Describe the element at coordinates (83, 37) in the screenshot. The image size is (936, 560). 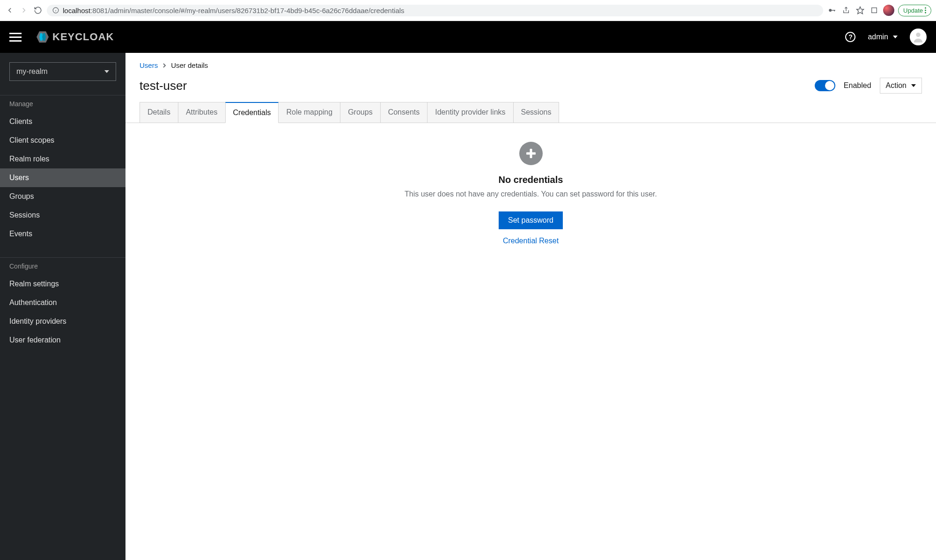
I see `logo-text: KEYCLOAK` at that location.